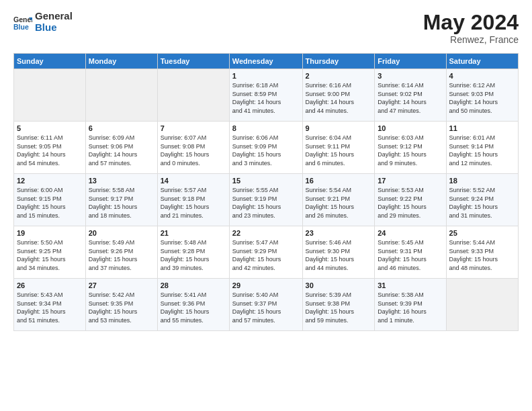 The height and width of the screenshot is (411, 532). Describe the element at coordinates (339, 148) in the screenshot. I see `day-cell-9: 9Sunrise: 6:04 AM Sunset: 9:11 PM Daylig…` at that location.